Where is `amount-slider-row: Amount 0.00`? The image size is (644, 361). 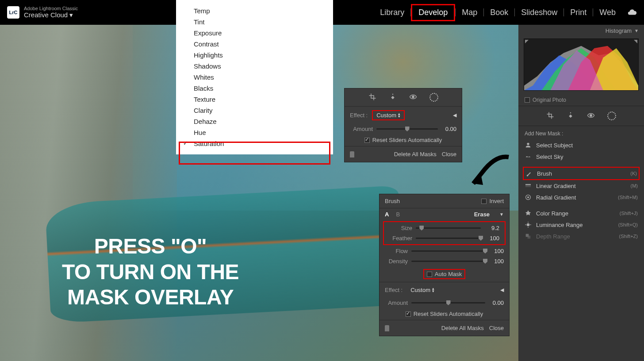
amount-slider-row: Amount 0.00 is located at coordinates (444, 303).